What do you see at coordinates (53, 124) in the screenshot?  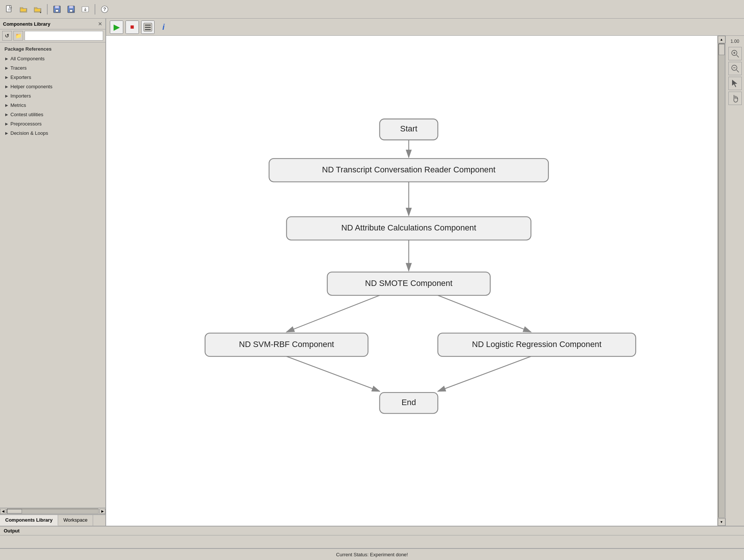 I see `sidebar-item-preprocessors: ▶ Preprocessors` at bounding box center [53, 124].